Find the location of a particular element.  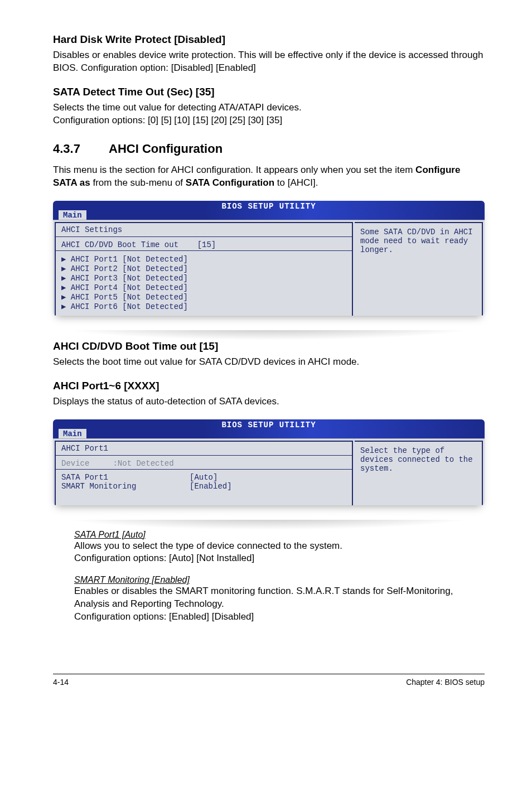

subitem-title: SMART Monitoring [Enabled] is located at coordinates (279, 580).